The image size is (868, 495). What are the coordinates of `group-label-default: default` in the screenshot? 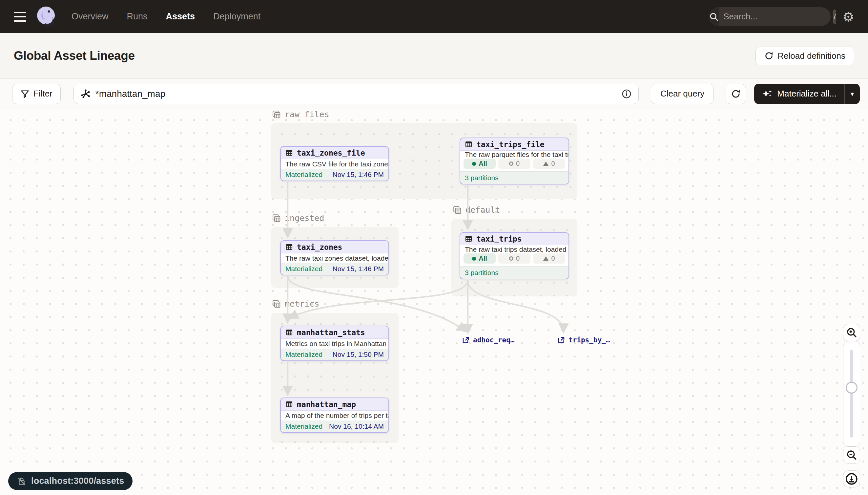 It's located at (477, 210).